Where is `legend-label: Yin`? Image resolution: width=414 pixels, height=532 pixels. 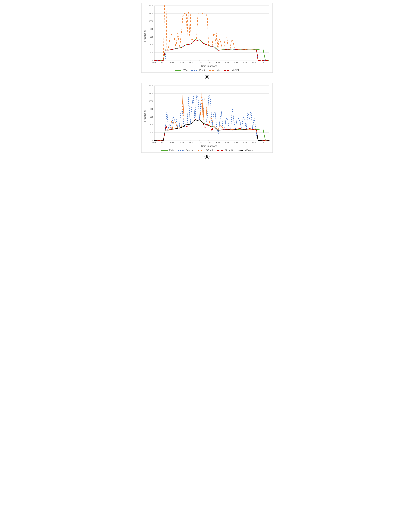 legend-label: Yin is located at coordinates (218, 70).